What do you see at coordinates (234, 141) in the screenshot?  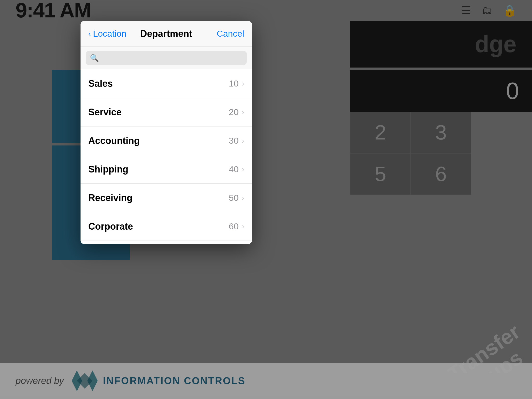 I see `list-item-value: 30` at bounding box center [234, 141].